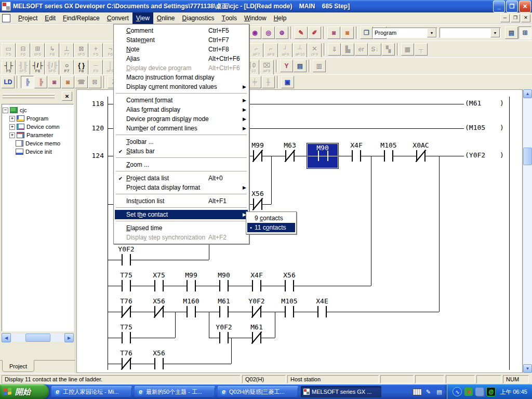 Image resolution: width=532 pixels, height=399 pixels. I want to click on find-device-2-icon: ◙, so click(54, 82).